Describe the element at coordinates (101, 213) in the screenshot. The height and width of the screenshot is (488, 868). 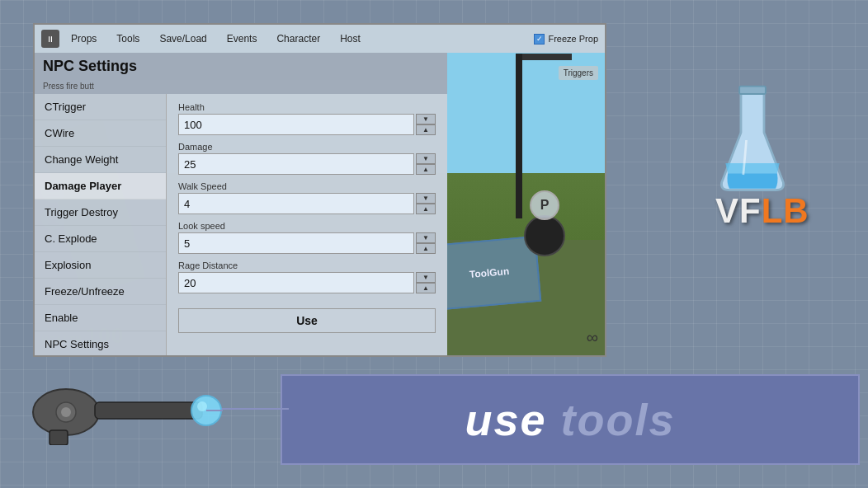
I see `list-item-trigger-destroy: Trigger Destroy` at that location.